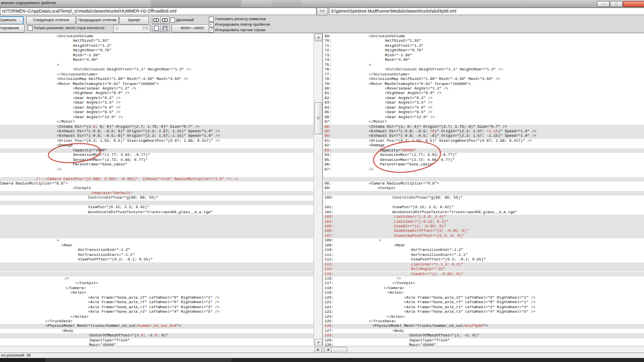 The image size is (644, 362). What do you see at coordinates (165, 20) in the screenshot?
I see `find-next-button: ...` at bounding box center [165, 20].